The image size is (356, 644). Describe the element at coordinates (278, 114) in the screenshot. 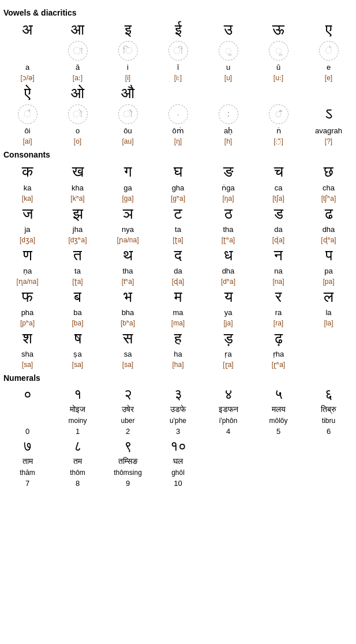

I see `vowel-diacritic: ँ` at that location.